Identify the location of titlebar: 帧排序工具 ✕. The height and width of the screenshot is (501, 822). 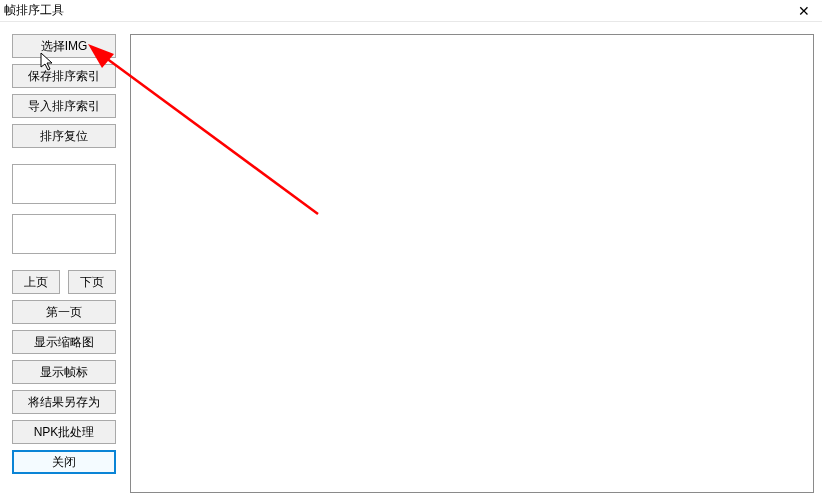
(411, 11).